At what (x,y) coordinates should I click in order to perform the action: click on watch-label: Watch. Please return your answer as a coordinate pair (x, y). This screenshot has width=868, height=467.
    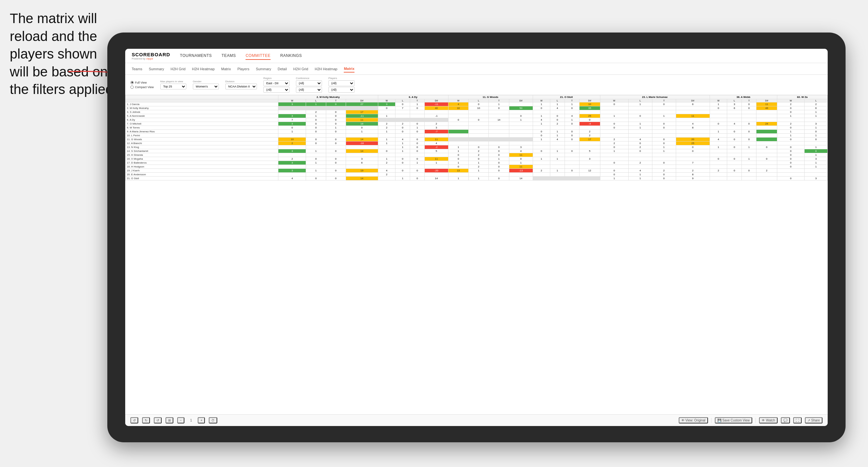
    Looking at the image, I should click on (770, 421).